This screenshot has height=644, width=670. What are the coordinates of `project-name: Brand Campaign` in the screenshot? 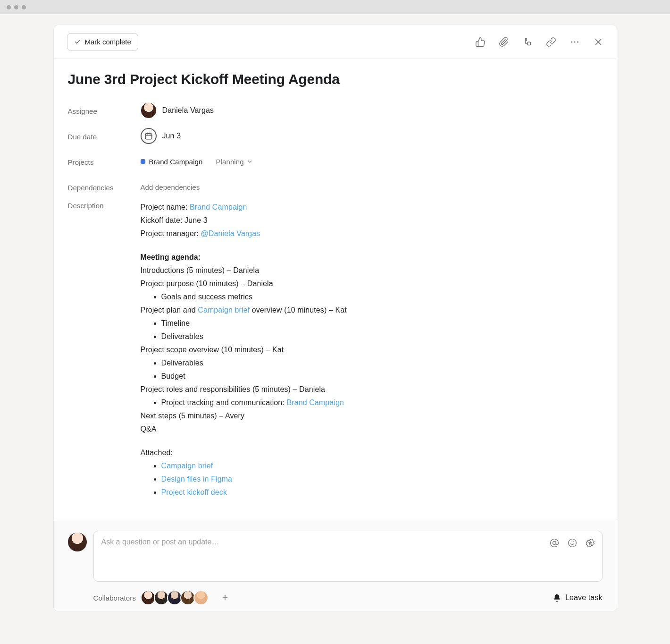 It's located at (176, 161).